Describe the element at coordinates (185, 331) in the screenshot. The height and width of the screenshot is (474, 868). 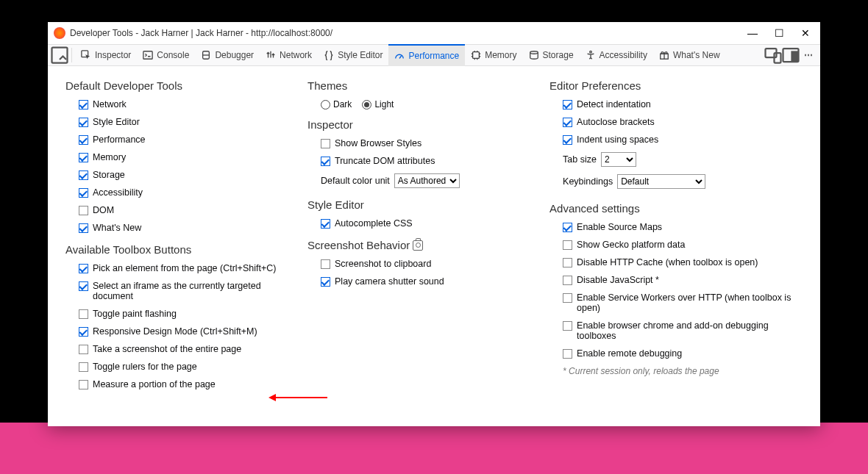
I see `toolbox-button-row: Responsive Design Mode (Ctrl+Shift+M)` at that location.